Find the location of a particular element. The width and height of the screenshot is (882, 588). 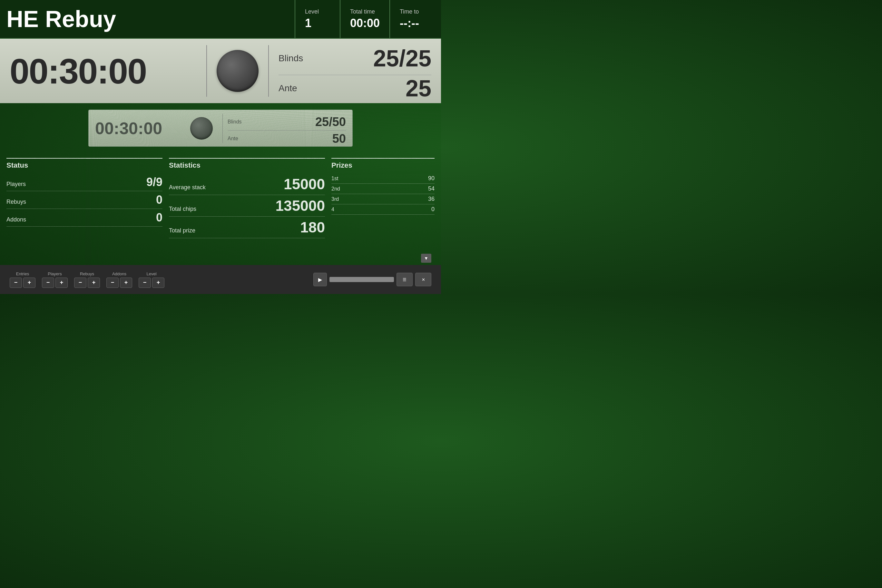

blinds-label: Blinds is located at coordinates (291, 58).